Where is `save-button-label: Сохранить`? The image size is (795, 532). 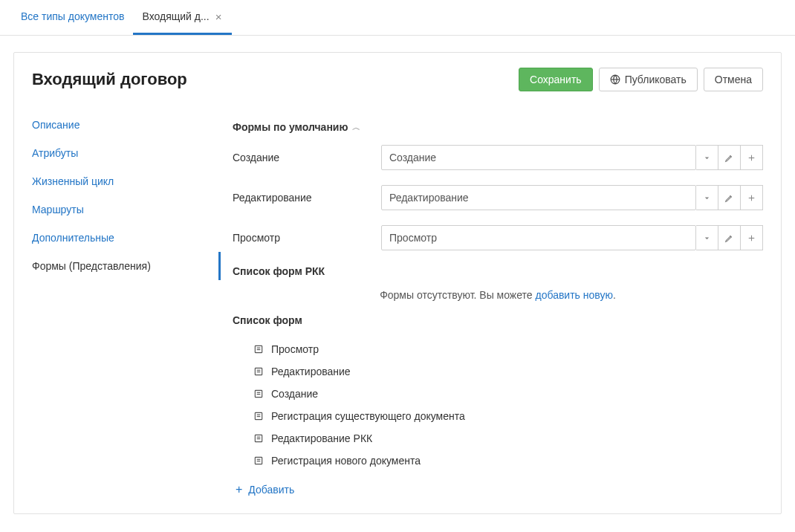 save-button-label: Сохранить is located at coordinates (556, 80).